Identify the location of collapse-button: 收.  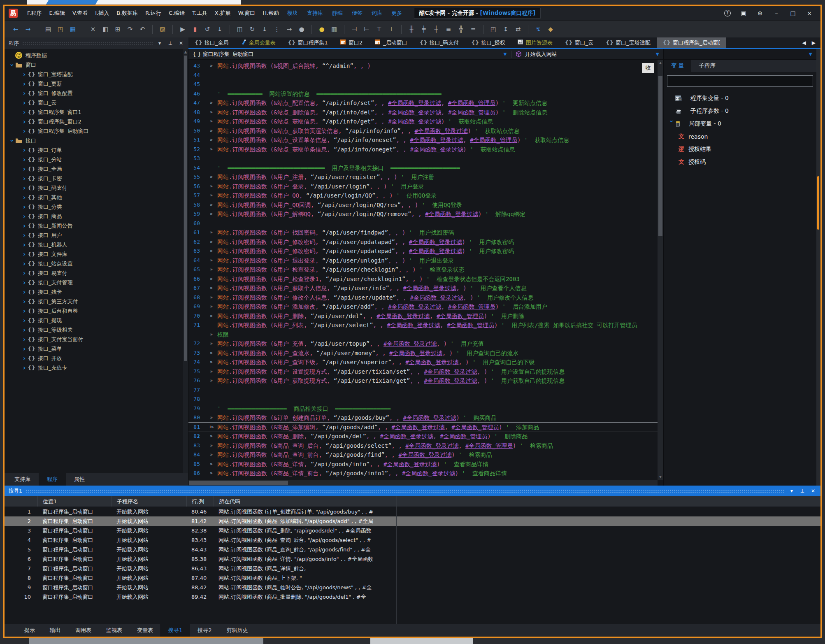
(648, 68).